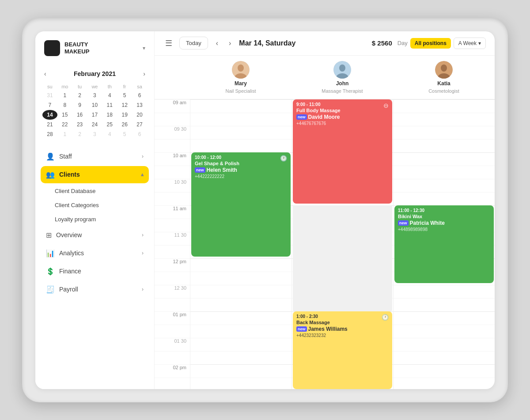  What do you see at coordinates (95, 125) in the screenshot?
I see `cal-day: 24` at bounding box center [95, 125].